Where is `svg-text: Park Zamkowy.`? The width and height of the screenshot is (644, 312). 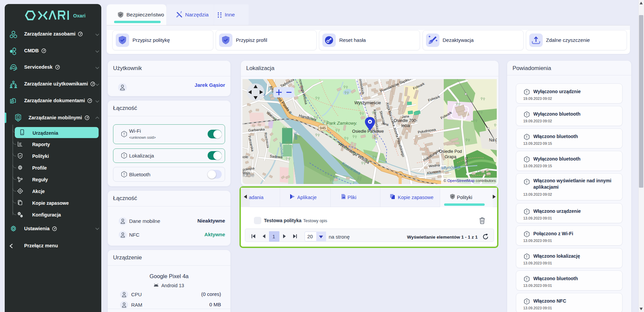
svg-text: Park Zamkowy. is located at coordinates (342, 123).